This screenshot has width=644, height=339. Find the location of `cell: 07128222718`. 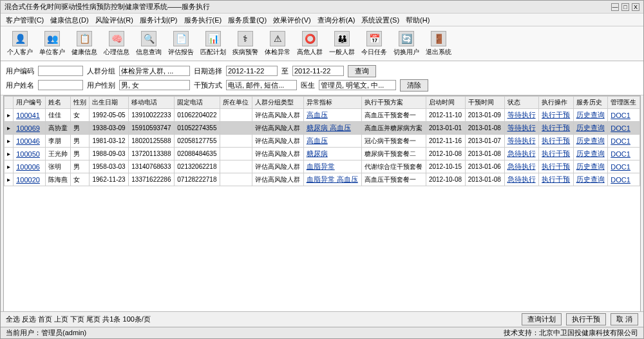

cell: 07128222718 is located at coordinates (197, 180).